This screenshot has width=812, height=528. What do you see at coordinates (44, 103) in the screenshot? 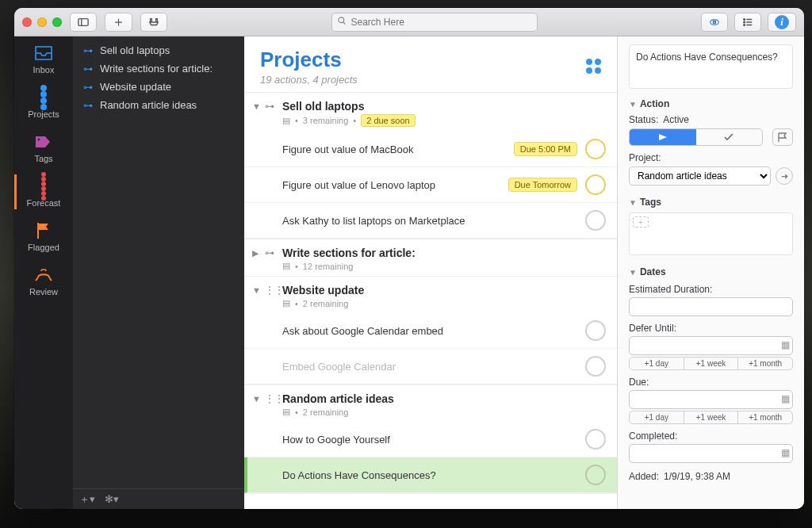
I see `sidebar-item-projects: Projects` at bounding box center [44, 103].